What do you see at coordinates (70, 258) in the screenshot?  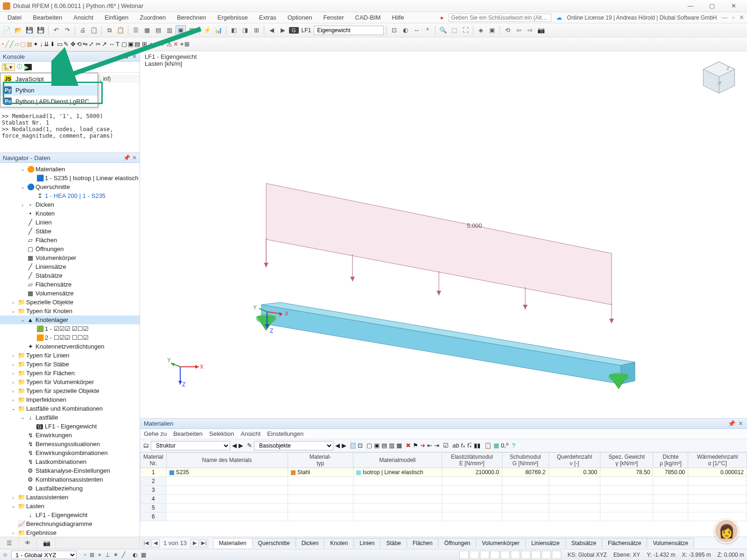 I see `tree-item: ▦Volumenkörper` at bounding box center [70, 258].